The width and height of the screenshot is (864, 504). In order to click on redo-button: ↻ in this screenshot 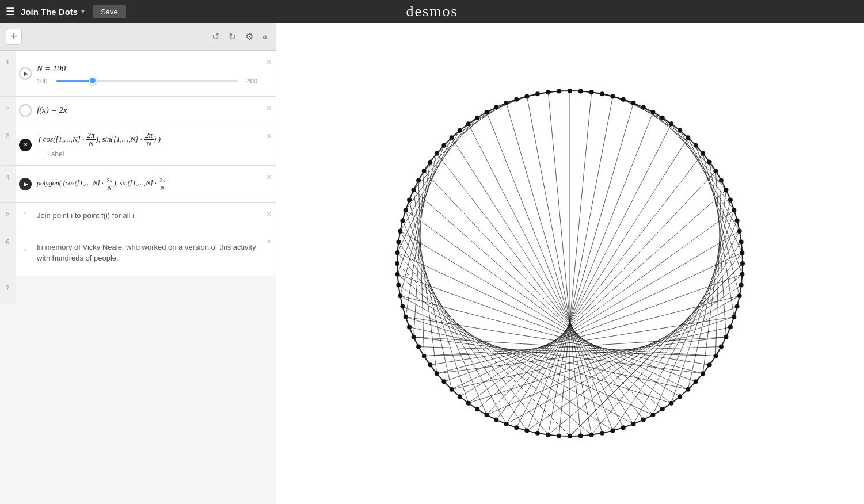, I will do `click(233, 37)`.